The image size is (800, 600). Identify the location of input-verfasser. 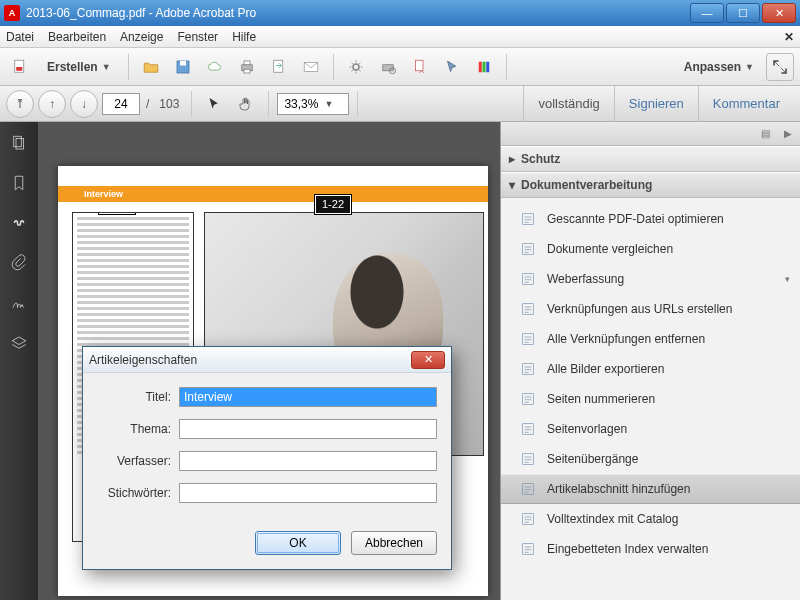
(308, 461).